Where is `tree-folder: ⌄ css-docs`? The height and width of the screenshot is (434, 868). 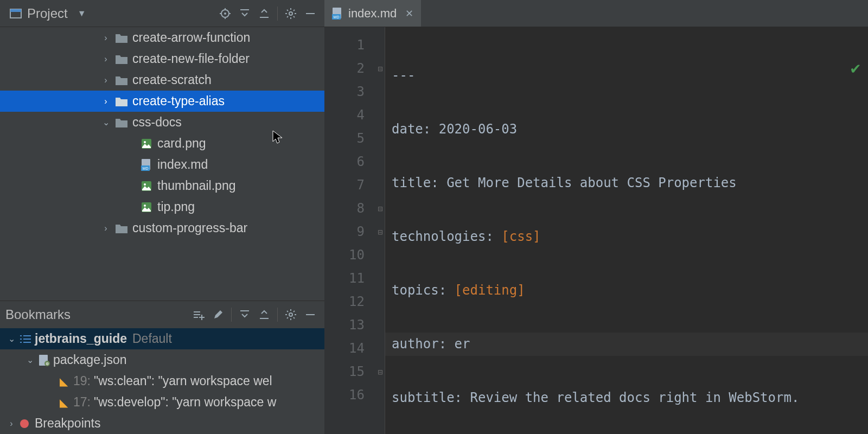
tree-folder: ⌄ css-docs is located at coordinates (162, 123).